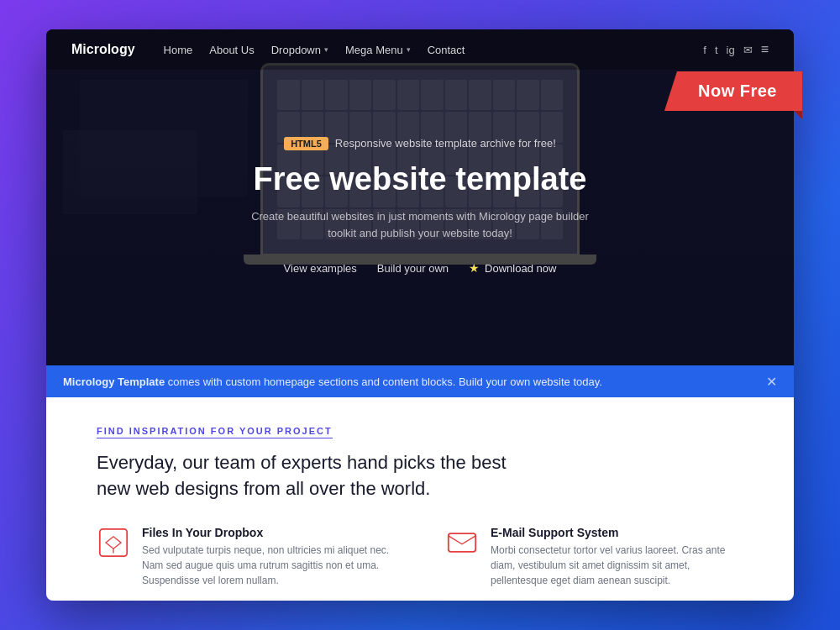 This screenshot has height=630, width=840. Describe the element at coordinates (385, 381) in the screenshot. I see `notification-body: comes with custom homepage sections and …` at that location.